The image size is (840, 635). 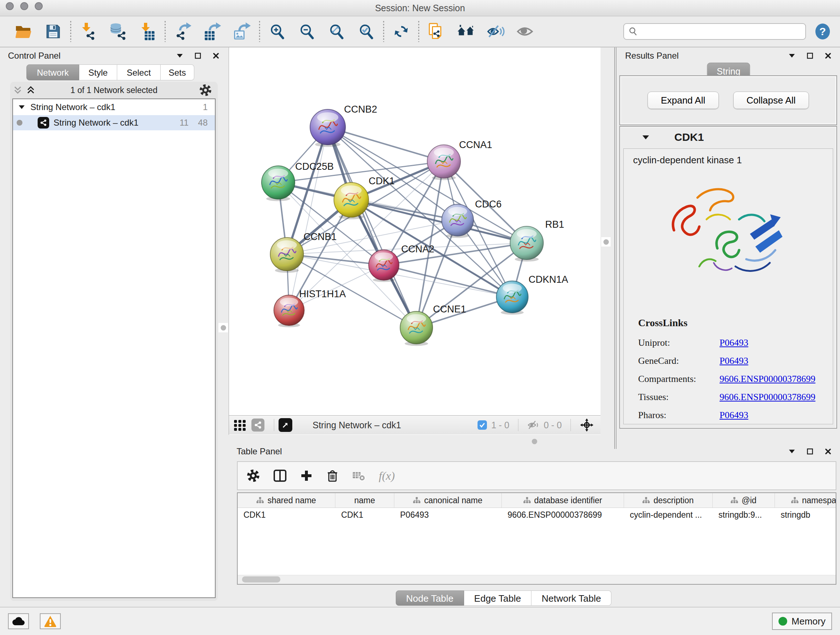 I want to click on tab-sets: Sets, so click(x=178, y=72).